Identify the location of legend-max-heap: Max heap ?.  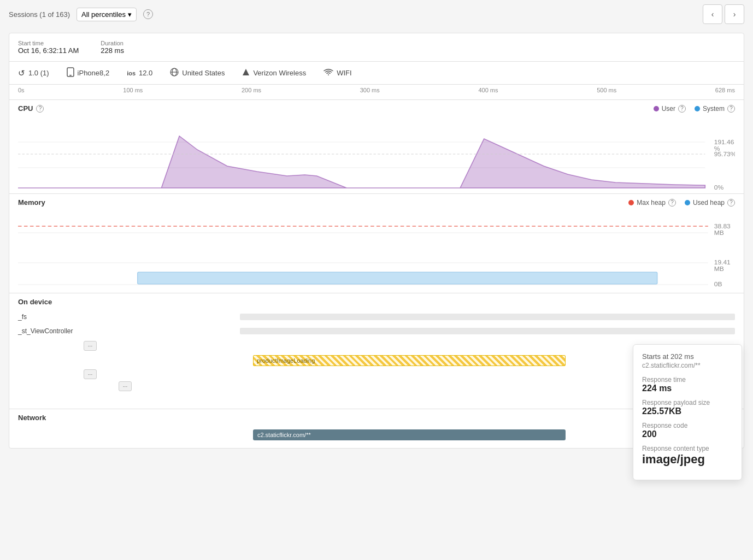
(652, 203).